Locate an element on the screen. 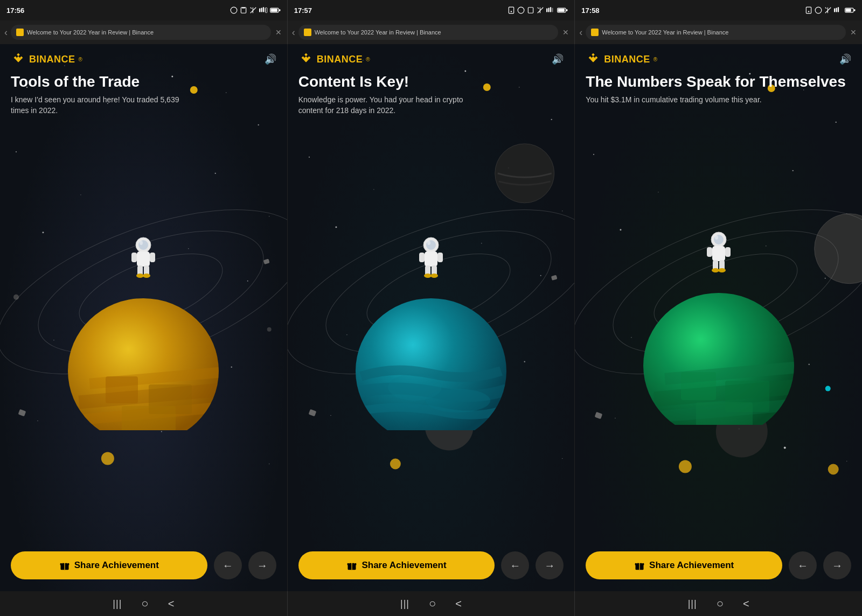 The width and height of the screenshot is (862, 616). panel-3-header: BINANCE® 🔊 is located at coordinates (719, 59).